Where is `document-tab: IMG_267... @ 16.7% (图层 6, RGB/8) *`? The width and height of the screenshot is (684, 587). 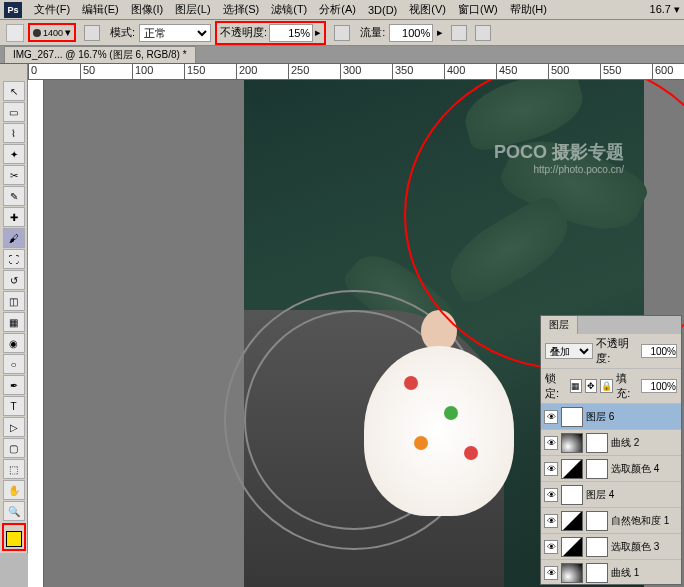 document-tab: IMG_267... @ 16.7% (图层 6, RGB/8) * is located at coordinates (100, 54).